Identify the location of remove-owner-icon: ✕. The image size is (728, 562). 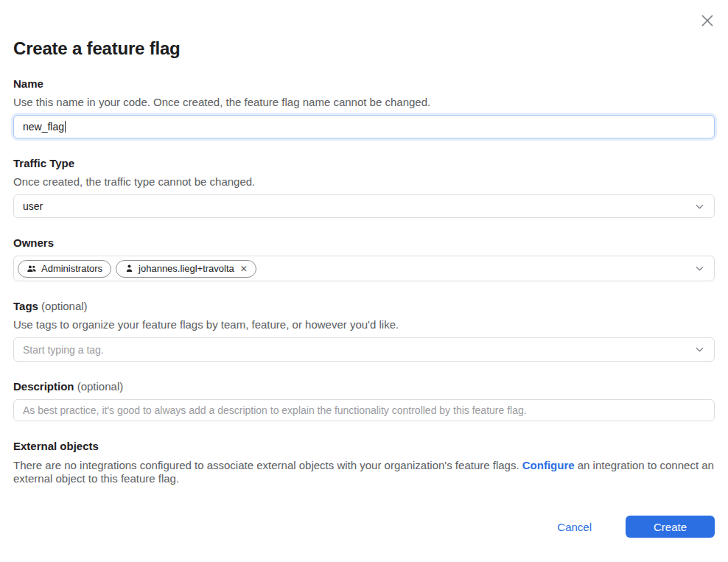
(244, 269).